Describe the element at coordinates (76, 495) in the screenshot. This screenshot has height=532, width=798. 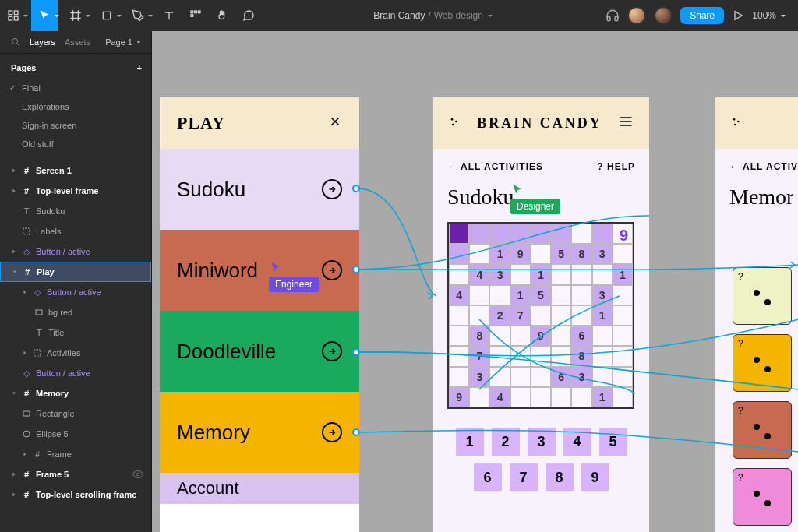
I see `layer-row: #Top-level scrolling frame` at that location.